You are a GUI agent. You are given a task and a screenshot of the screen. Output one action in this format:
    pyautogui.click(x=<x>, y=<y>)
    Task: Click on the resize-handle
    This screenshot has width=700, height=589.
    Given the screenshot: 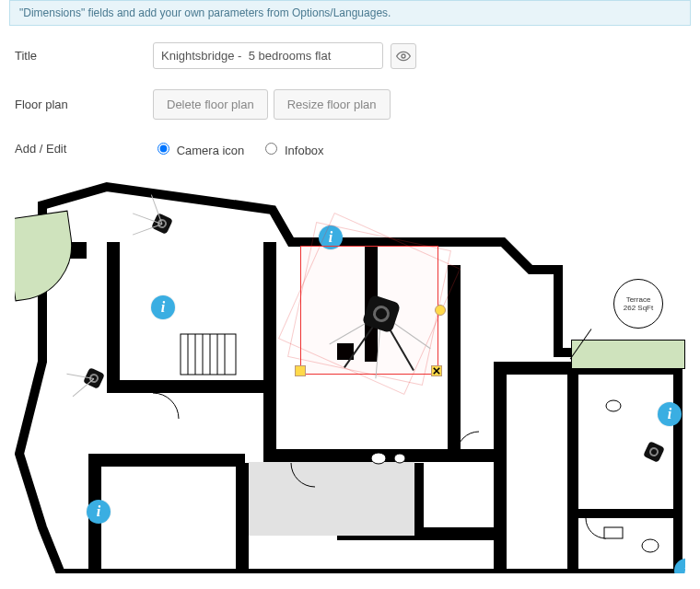 What is the action you would take?
    pyautogui.click(x=300, y=371)
    